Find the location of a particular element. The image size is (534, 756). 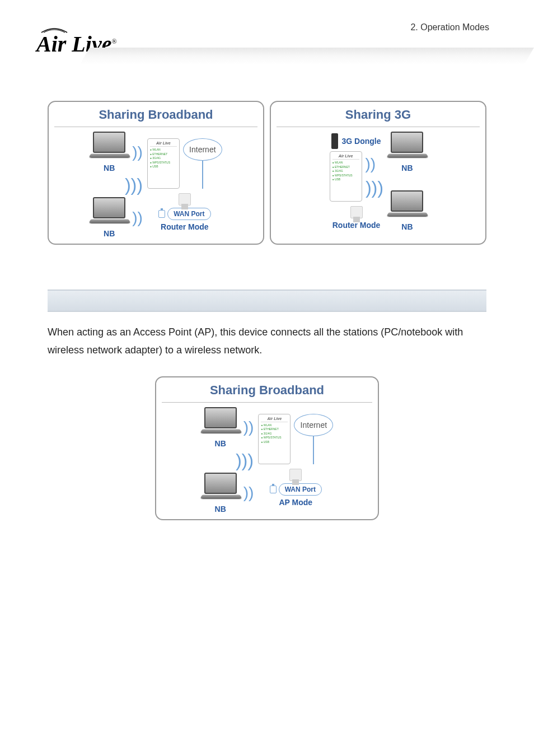

dongle-label: 3G Dongle is located at coordinates (361, 141).